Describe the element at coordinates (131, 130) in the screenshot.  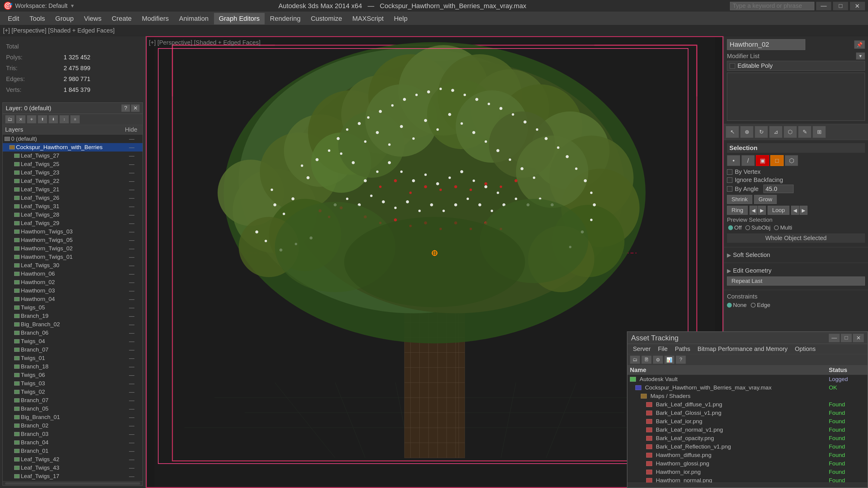
I see `col-hide-label: Hide` at that location.